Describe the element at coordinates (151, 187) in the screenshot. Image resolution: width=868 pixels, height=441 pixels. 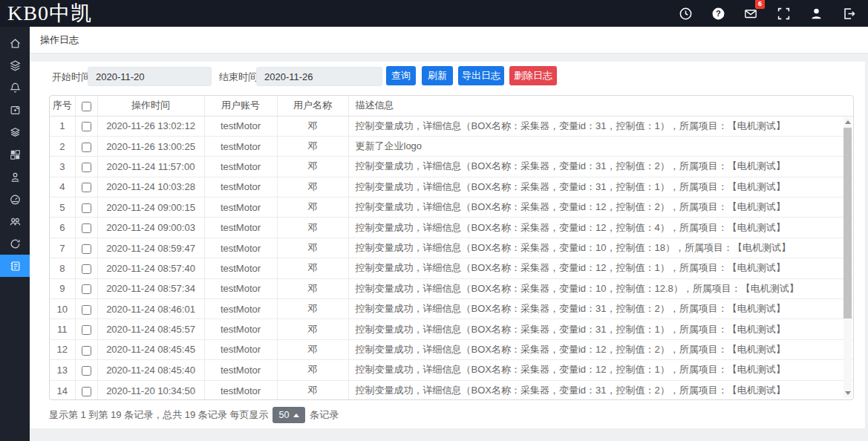
I see `row-time: 2020-11-24 10:03:28` at that location.